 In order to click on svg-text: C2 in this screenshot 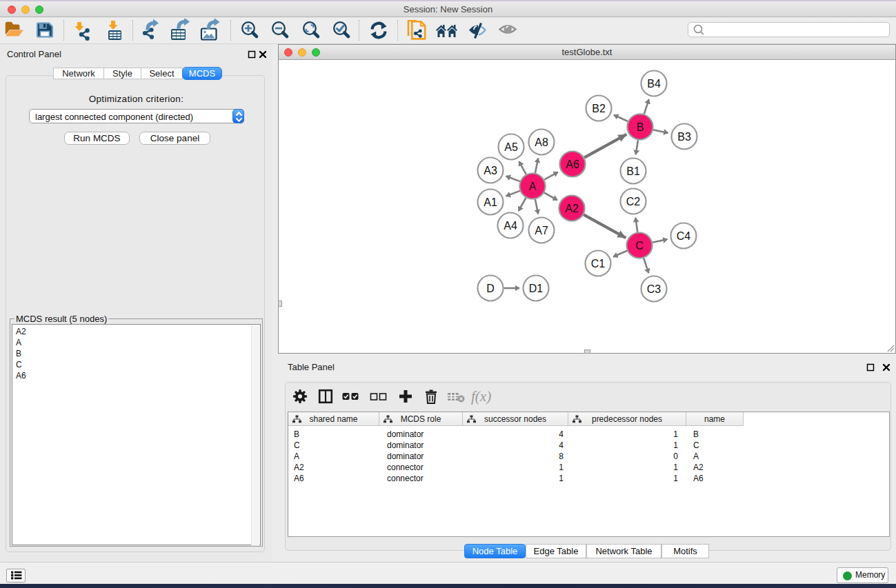, I will do `click(633, 201)`.